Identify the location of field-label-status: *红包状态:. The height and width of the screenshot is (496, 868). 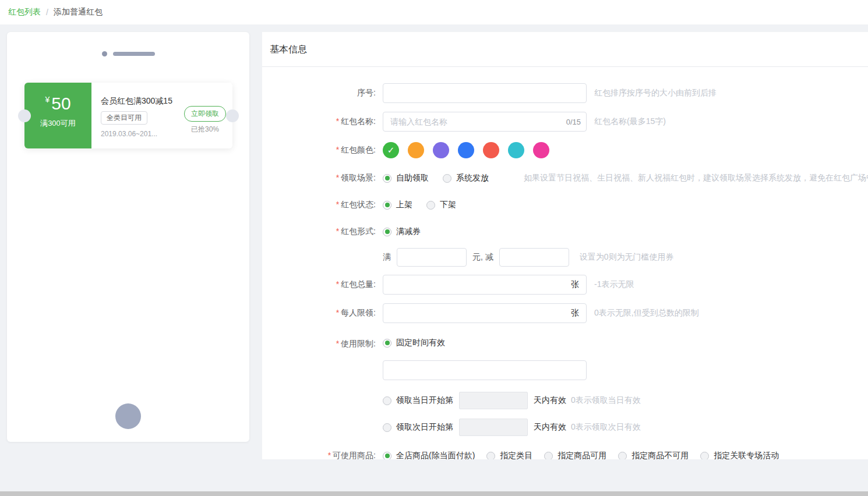
(326, 205).